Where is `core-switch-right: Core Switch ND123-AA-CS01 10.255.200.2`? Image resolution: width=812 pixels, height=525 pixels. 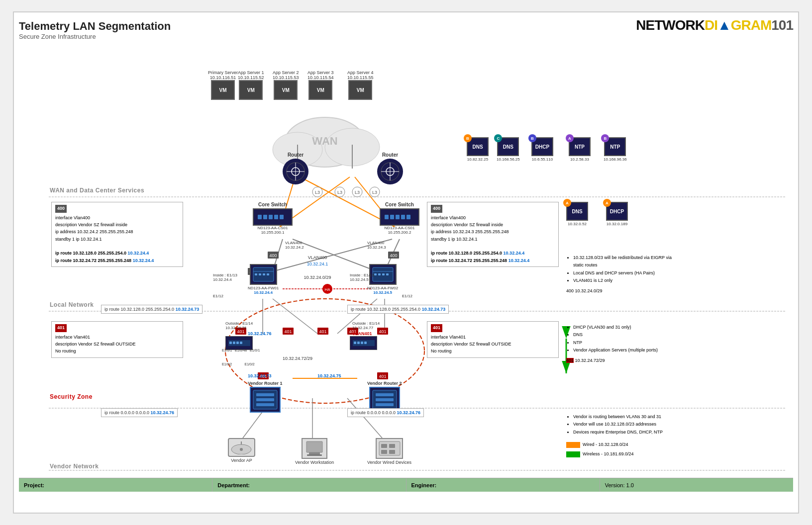
core-switch-right: Core Switch ND123-AA-CS01 10.255.200.2 is located at coordinates (400, 218).